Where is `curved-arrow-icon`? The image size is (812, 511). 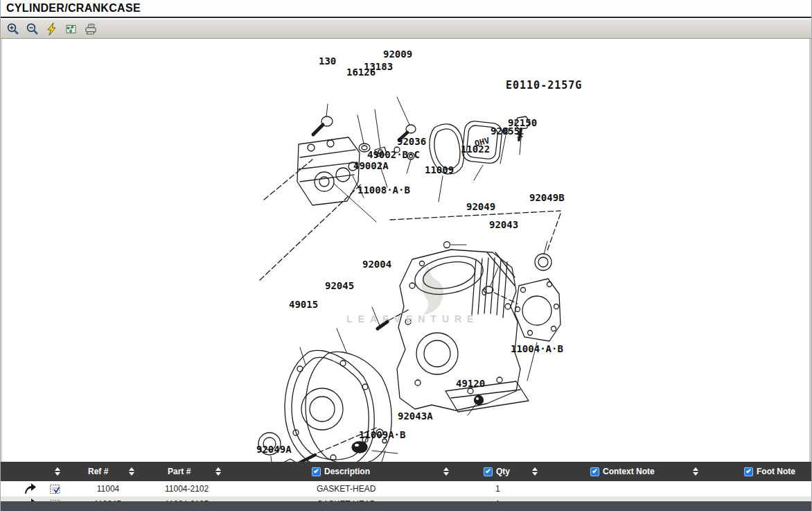
curved-arrow-icon is located at coordinates (30, 489).